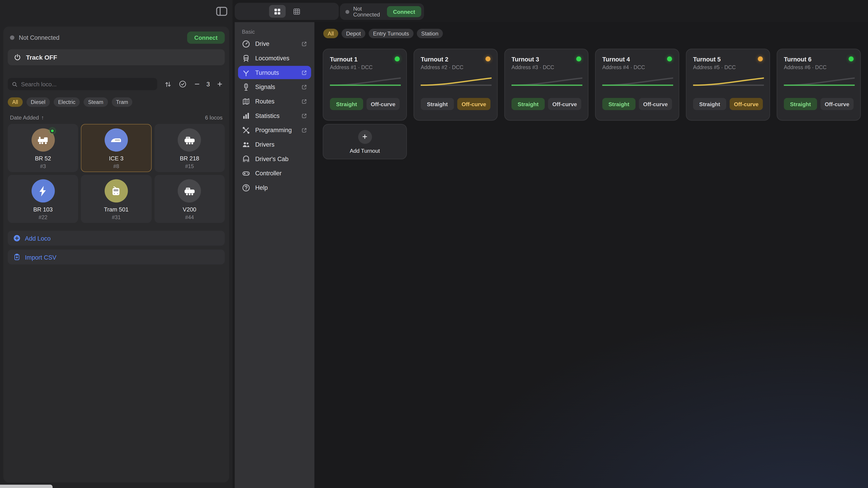 The height and width of the screenshot is (488, 868). I want to click on turnout-buttons: Straight Off-curve, so click(637, 104).